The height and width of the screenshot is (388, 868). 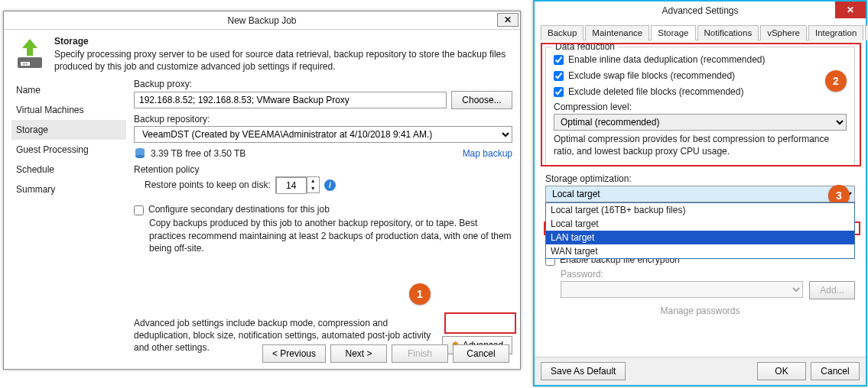 What do you see at coordinates (262, 53) in the screenshot?
I see `header: vm Storage Specify processing proxy serv…` at bounding box center [262, 53].